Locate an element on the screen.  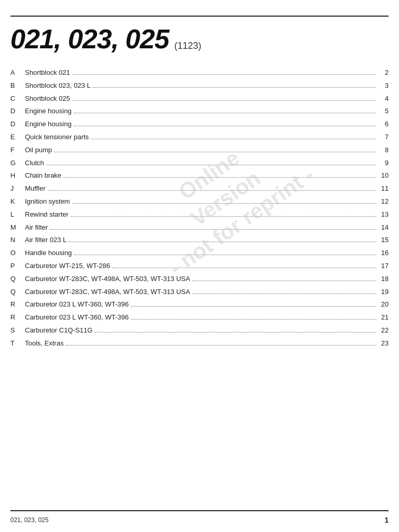
toc-label: Muffler11 is located at coordinates (207, 189).